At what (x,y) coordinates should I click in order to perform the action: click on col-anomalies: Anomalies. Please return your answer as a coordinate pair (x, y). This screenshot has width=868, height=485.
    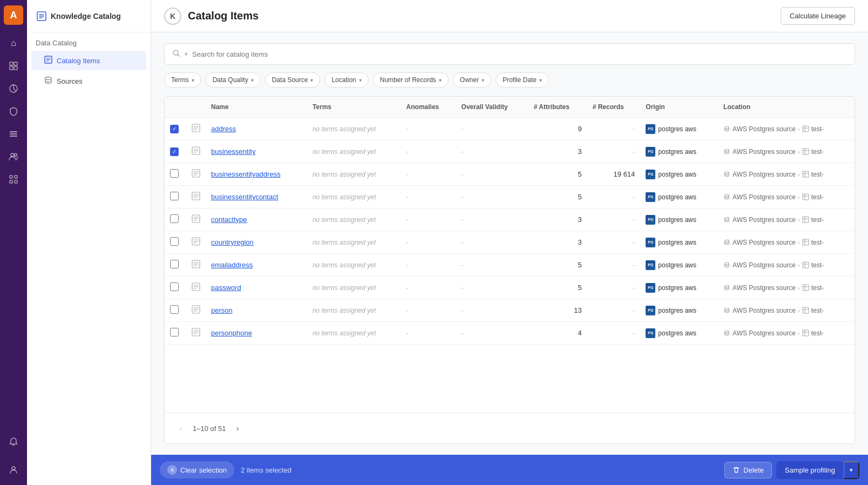
    Looking at the image, I should click on (429, 107).